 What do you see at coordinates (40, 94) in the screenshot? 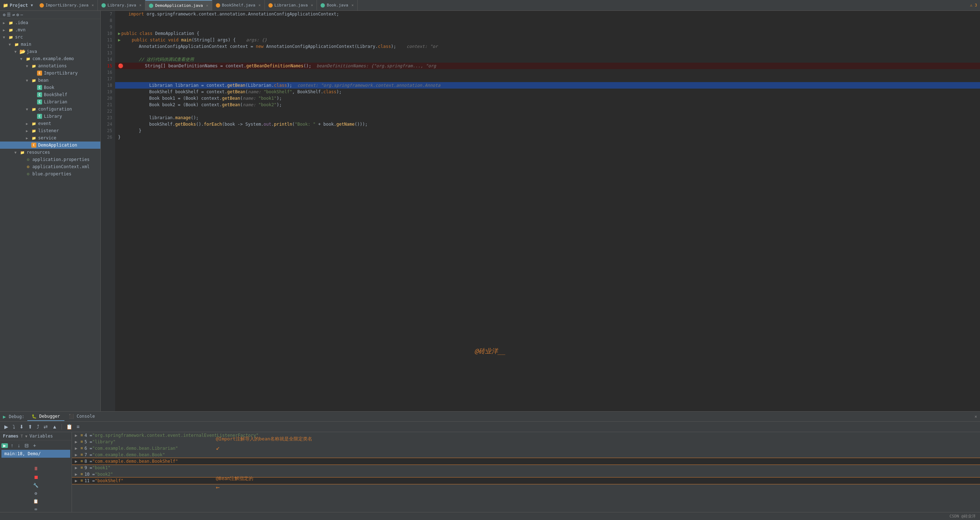
I see `class-icon-bookshelf: C` at bounding box center [40, 94].